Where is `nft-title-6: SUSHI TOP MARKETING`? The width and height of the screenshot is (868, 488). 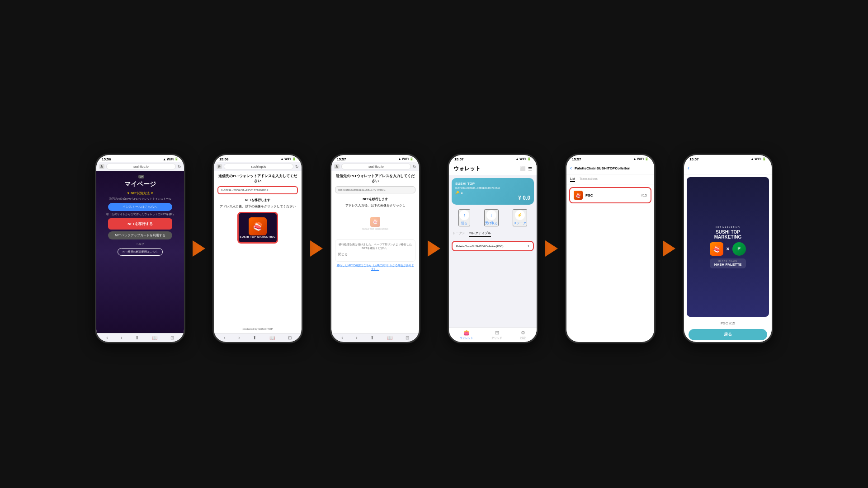 nft-title-6: SUSHI TOP MARKETING is located at coordinates (728, 235).